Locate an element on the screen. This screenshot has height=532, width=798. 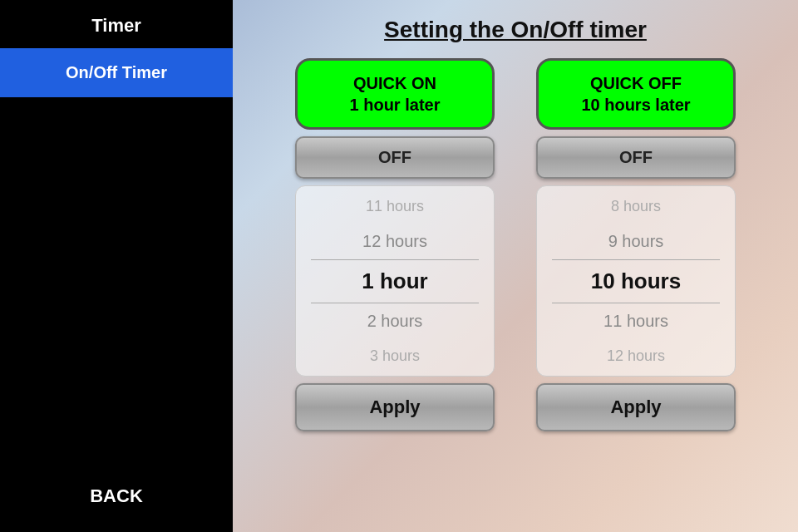
quick-off-apply-button: Apply is located at coordinates (636, 407).